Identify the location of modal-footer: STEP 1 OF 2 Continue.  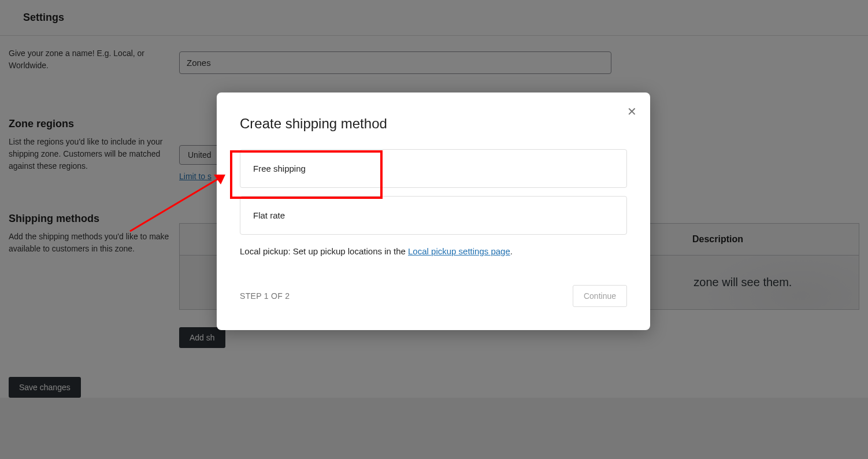
(433, 296).